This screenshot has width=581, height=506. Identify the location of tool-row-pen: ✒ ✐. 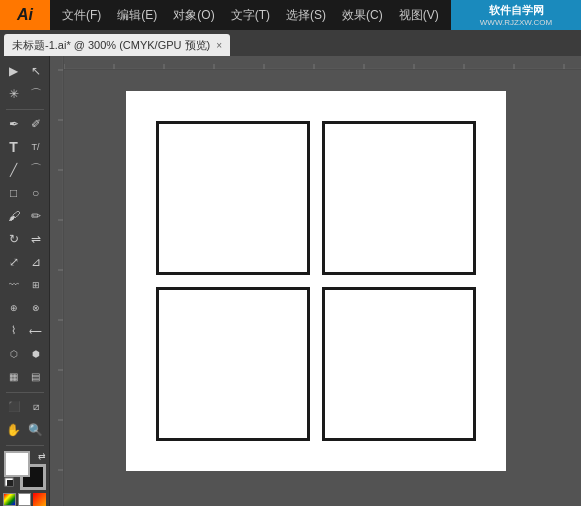
(24, 124).